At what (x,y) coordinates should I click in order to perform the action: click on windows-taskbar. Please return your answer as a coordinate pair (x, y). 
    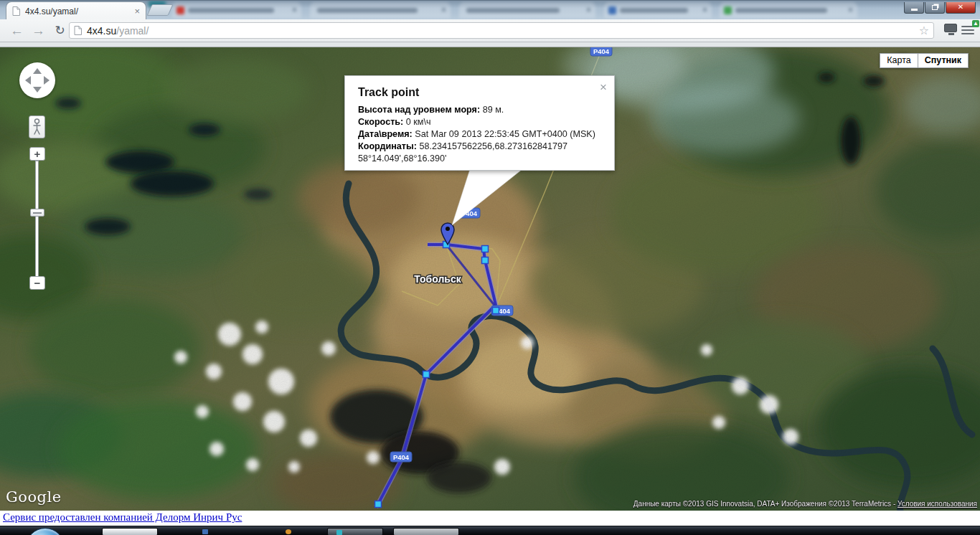
    Looking at the image, I should click on (490, 531).